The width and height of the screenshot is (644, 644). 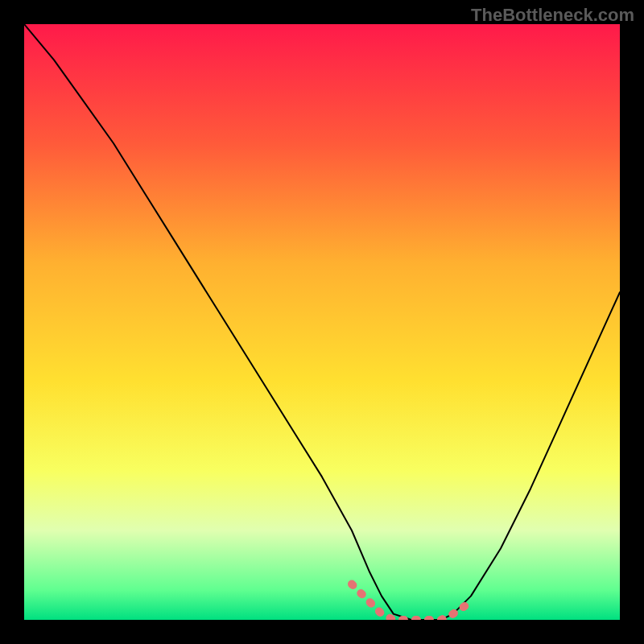 What do you see at coordinates (552, 15) in the screenshot?
I see `watermark-text: TheBottleneck.com` at bounding box center [552, 15].